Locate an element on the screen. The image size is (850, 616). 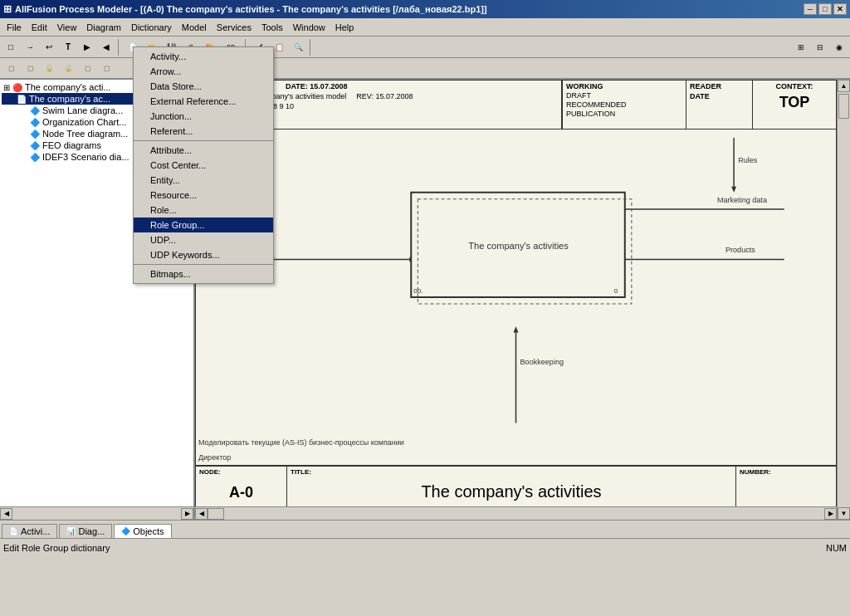
close-button: ✕ is located at coordinates (840, 9).